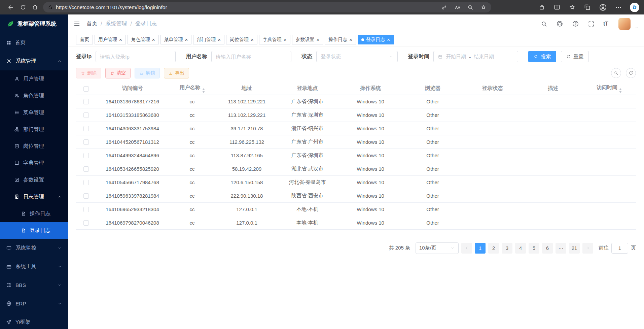  What do you see at coordinates (609, 89) in the screenshot?
I see `column-header: 访问时间` at bounding box center [609, 89].